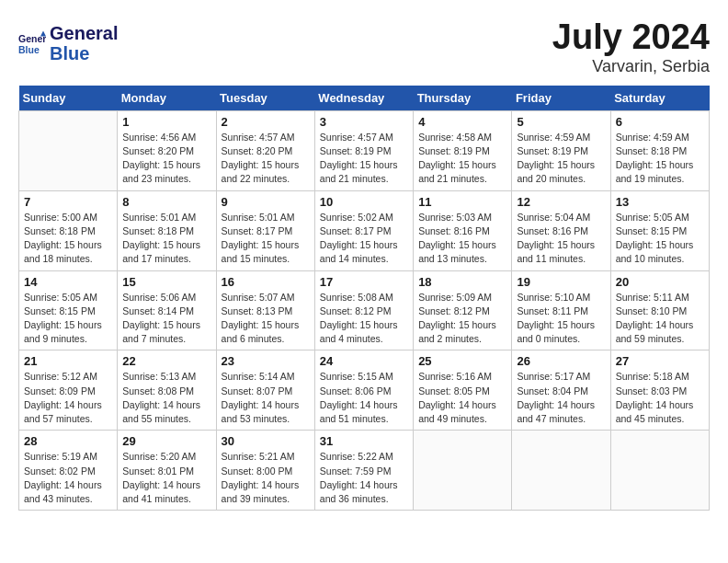  What do you see at coordinates (660, 390) in the screenshot?
I see `day-cell: 27Sunrise: 5:18 AMSunset: 8:03 PMDayligh…` at bounding box center [660, 390].